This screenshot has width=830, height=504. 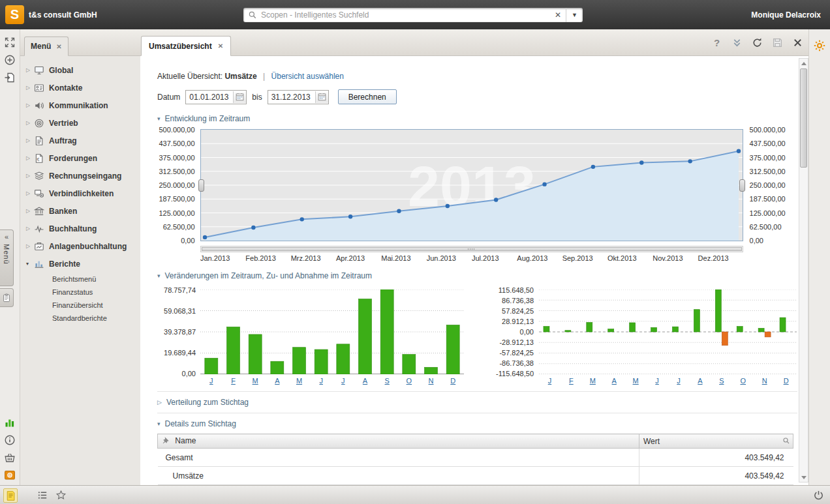 What do you see at coordinates (10, 475) in the screenshot?
I see `safe-icon` at bounding box center [10, 475].